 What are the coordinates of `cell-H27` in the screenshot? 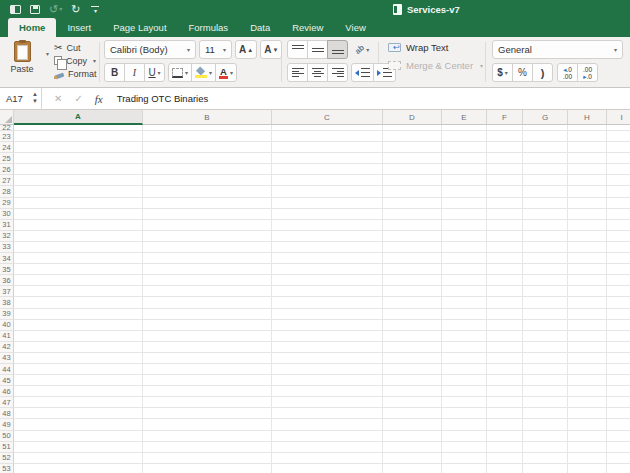 It's located at (588, 180).